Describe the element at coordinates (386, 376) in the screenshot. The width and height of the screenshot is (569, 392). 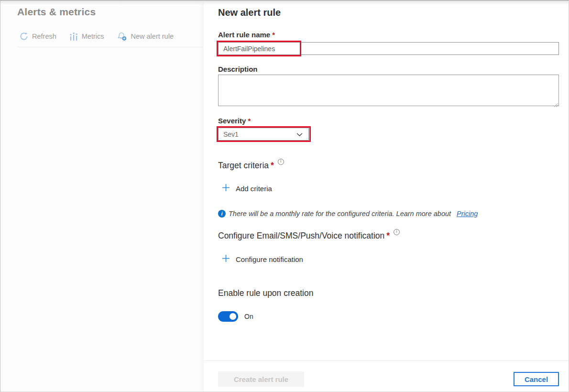
I see `panel-footer: Create alert rule Cancel` at that location.